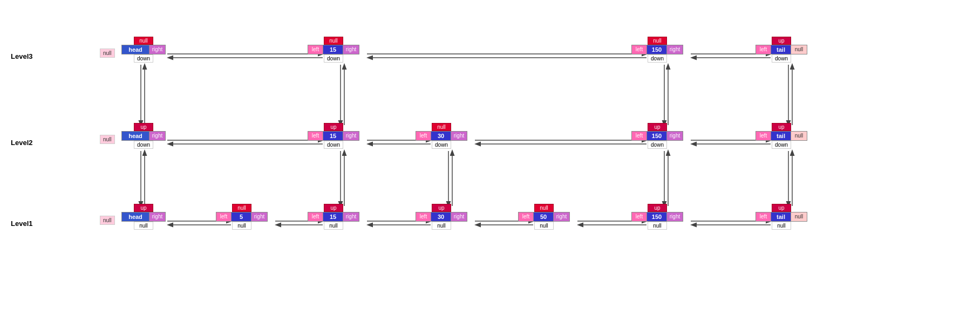 This screenshot has width=980, height=309. I want to click on l1-30-bottom: null, so click(441, 225).